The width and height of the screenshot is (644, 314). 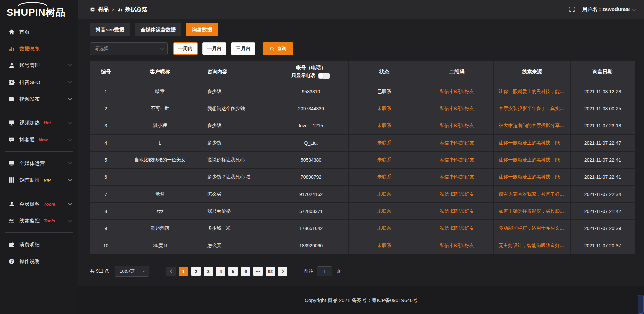 What do you see at coordinates (602, 72) in the screenshot?
I see `column-header: 询盘日期` at bounding box center [602, 72].